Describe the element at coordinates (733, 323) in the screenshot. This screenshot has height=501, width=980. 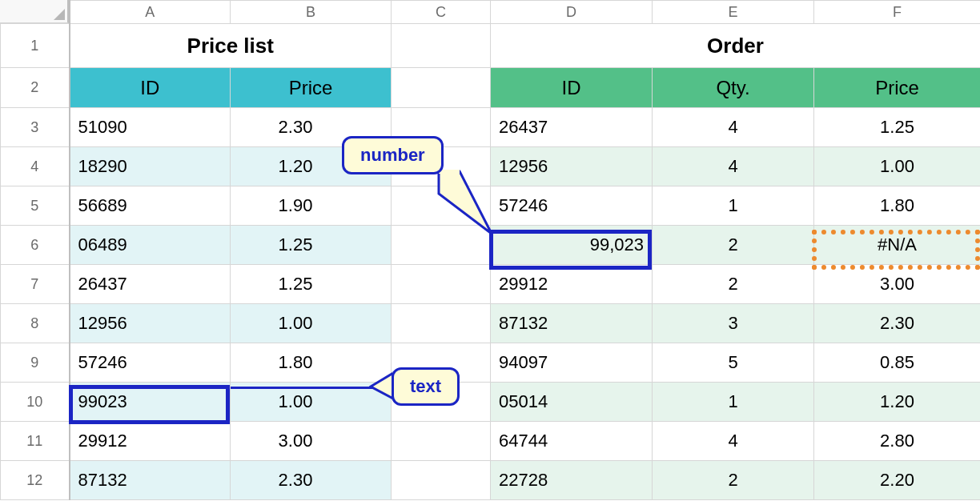
I see `cell-order-qty: 3` at that location.